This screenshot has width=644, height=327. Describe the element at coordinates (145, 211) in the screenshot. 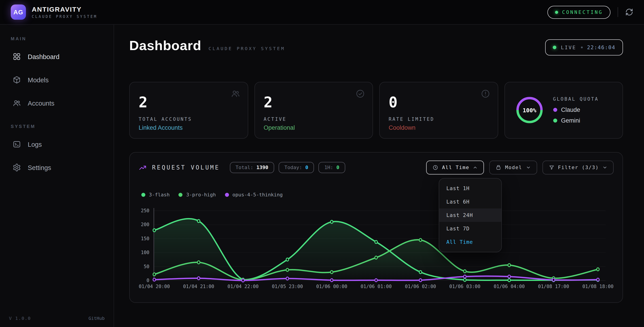

I see `svg-text: 250` at that location.